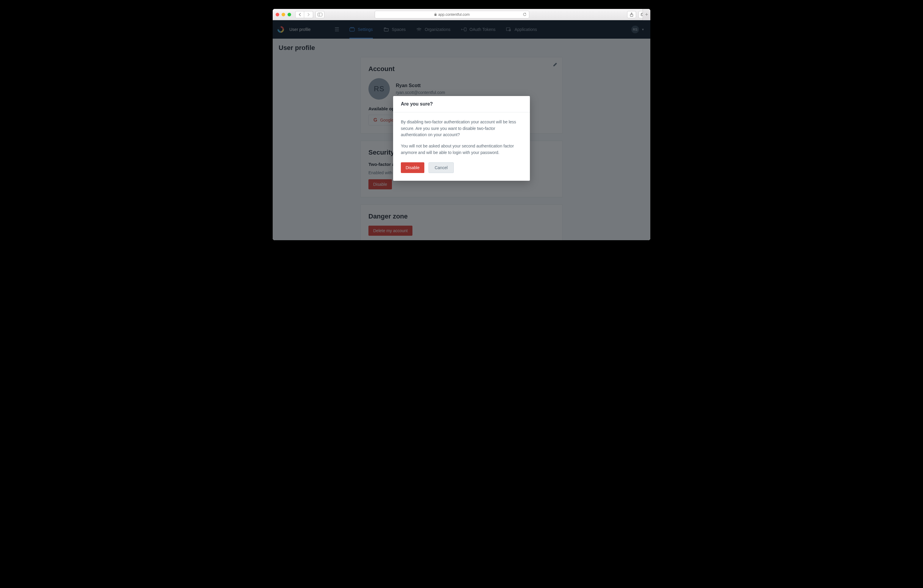 This screenshot has width=923, height=588. What do you see at coordinates (632, 15) in the screenshot?
I see `share-button` at bounding box center [632, 15].